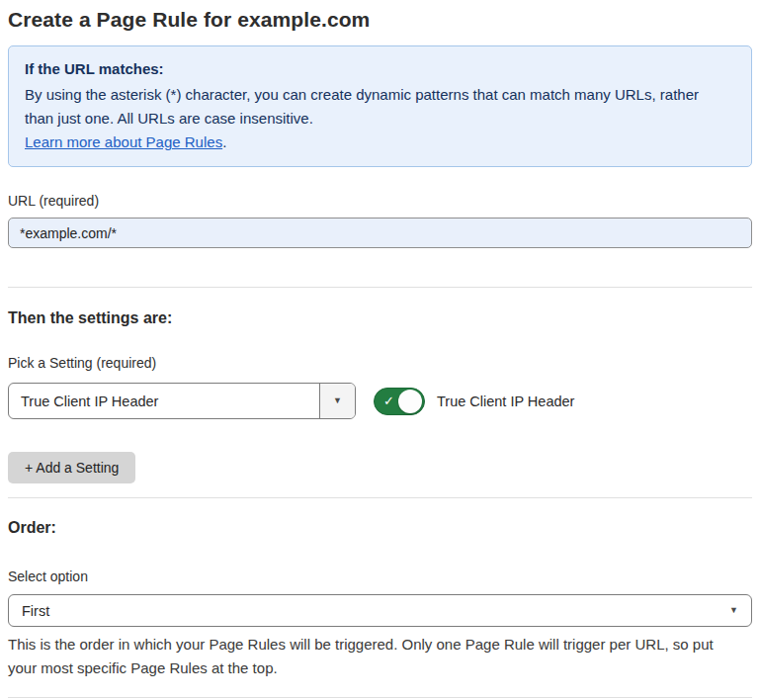 Image resolution: width=760 pixels, height=700 pixels. What do you see at coordinates (380, 142) in the screenshot?
I see `info-callout-link-line: Learn more about Page Rules.` at bounding box center [380, 142].